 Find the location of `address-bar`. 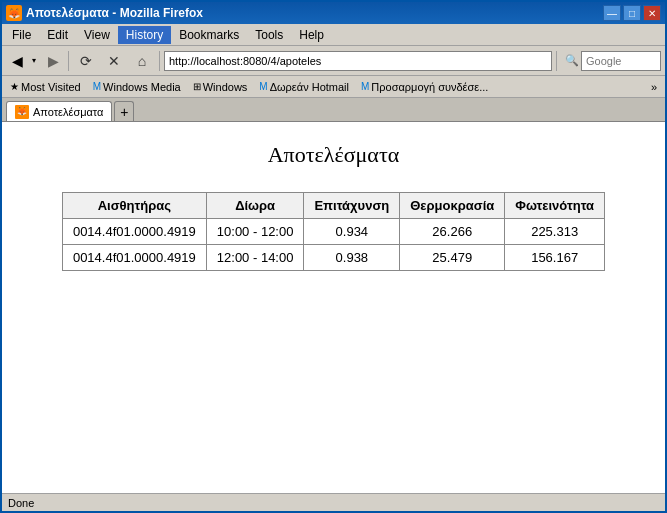

address-bar is located at coordinates (358, 61).